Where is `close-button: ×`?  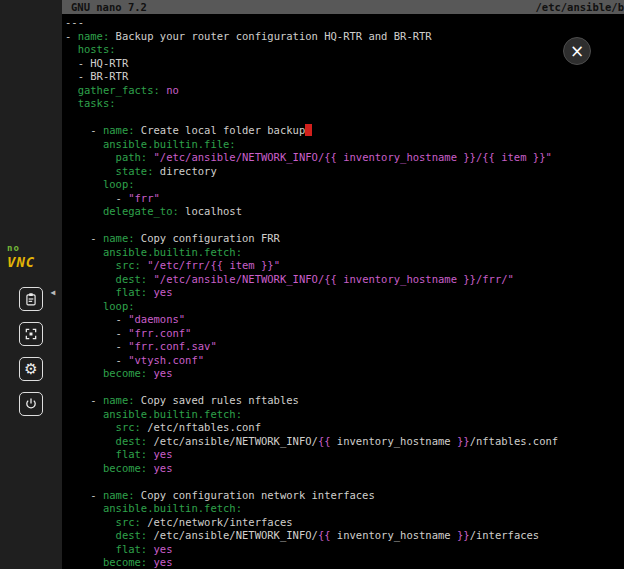
close-button: × is located at coordinates (577, 51).